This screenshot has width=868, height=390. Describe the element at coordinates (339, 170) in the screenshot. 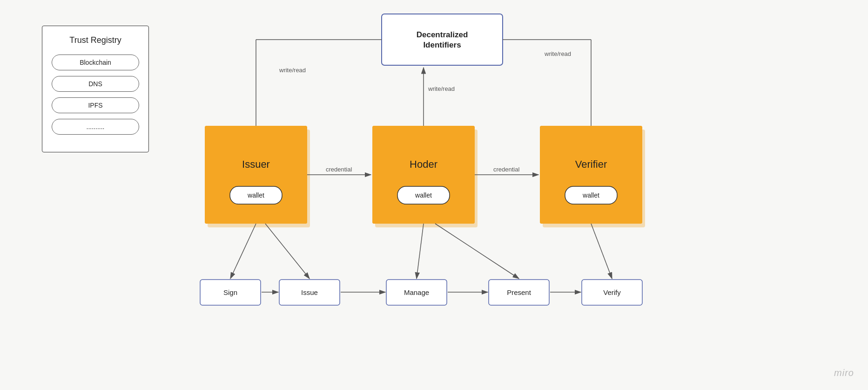

I see `issuer-credential-label: credential` at that location.